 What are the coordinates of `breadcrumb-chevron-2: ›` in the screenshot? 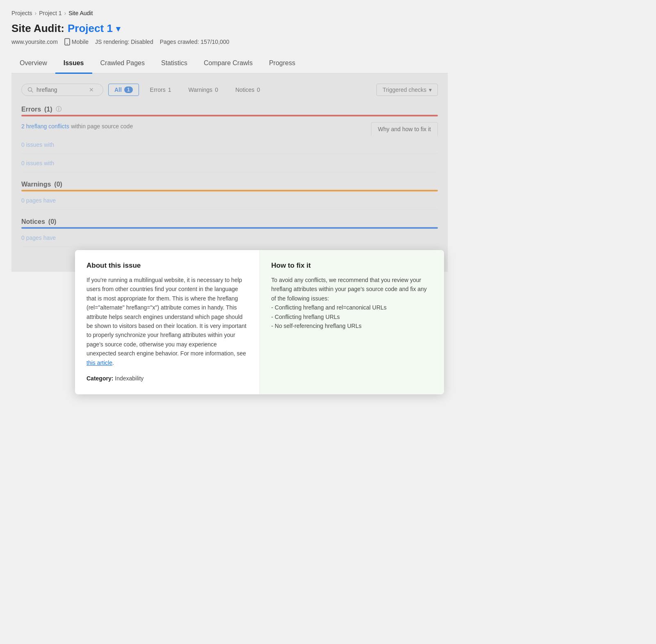 It's located at (66, 13).